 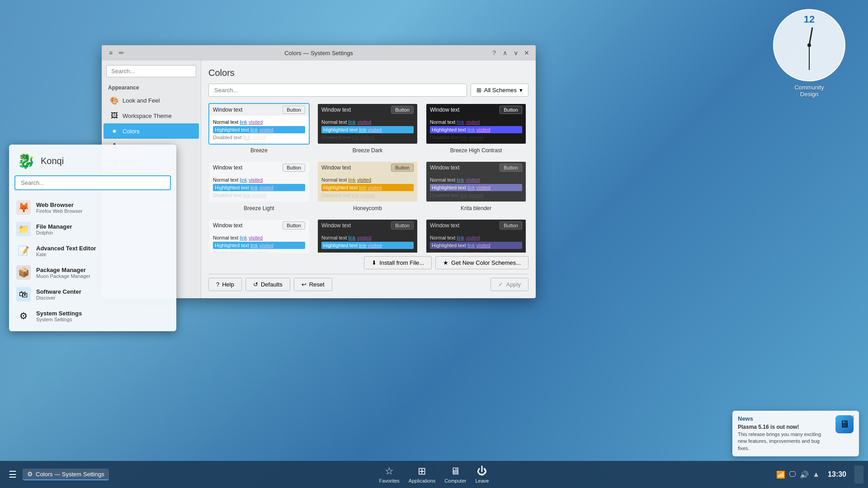 I want to click on sidebar-item-workspace-theme: 🖼 Workspace Theme, so click(x=151, y=116).